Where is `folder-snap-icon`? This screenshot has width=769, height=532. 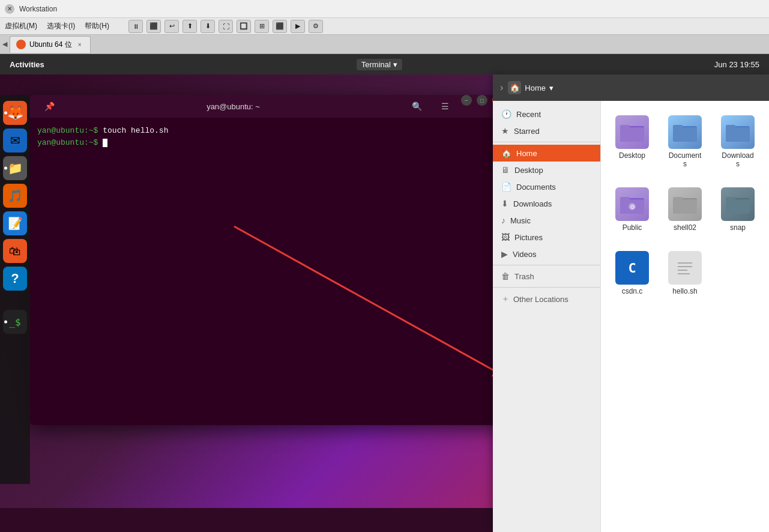 folder-snap-icon is located at coordinates (738, 204).